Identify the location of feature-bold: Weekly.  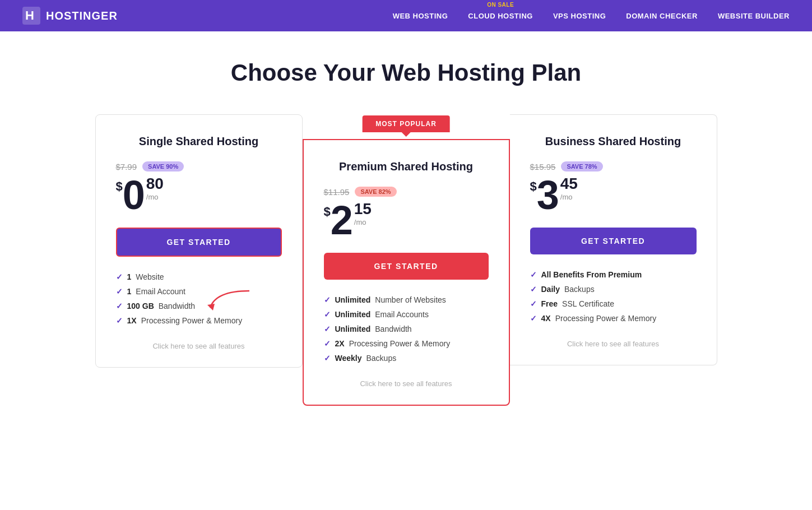
(349, 358).